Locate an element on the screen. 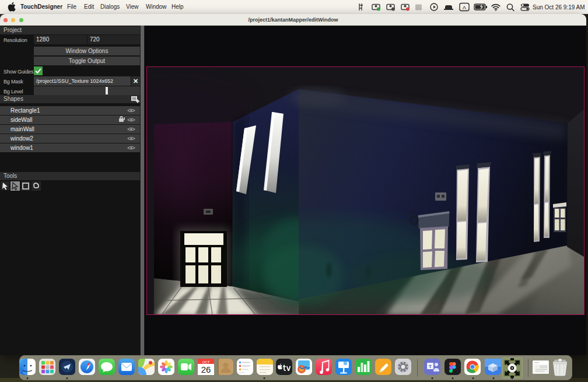 The height and width of the screenshot is (382, 588). svg-text: A is located at coordinates (464, 8).